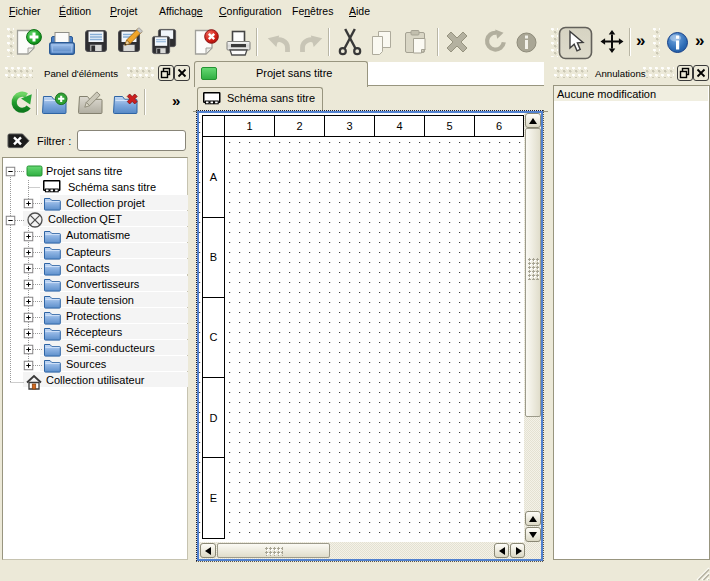 The image size is (710, 581). I want to click on svg-text: A, so click(214, 177).